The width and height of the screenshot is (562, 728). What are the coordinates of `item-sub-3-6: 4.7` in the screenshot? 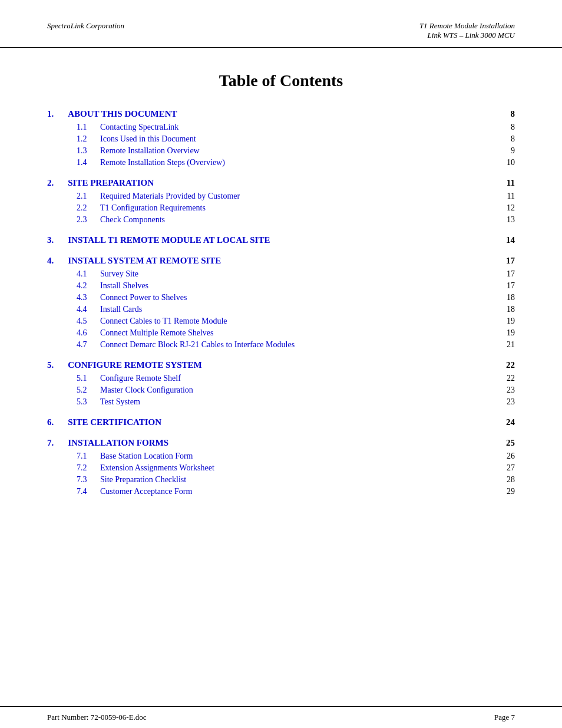 It's located at (85, 345).